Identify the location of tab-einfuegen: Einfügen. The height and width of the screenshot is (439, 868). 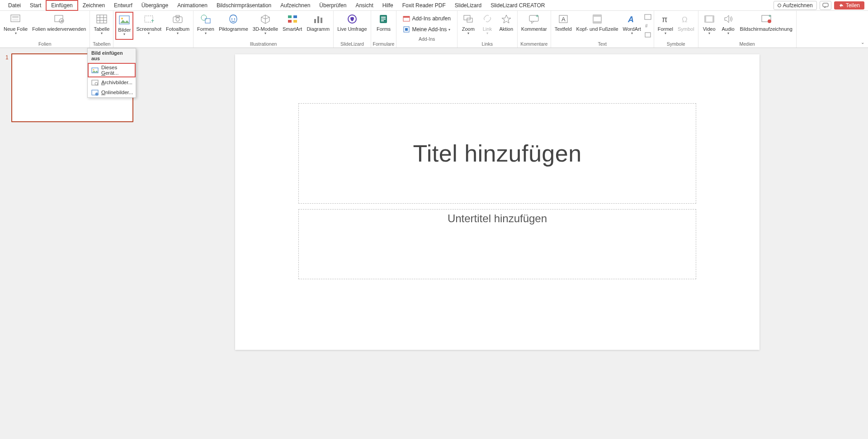
(61, 5).